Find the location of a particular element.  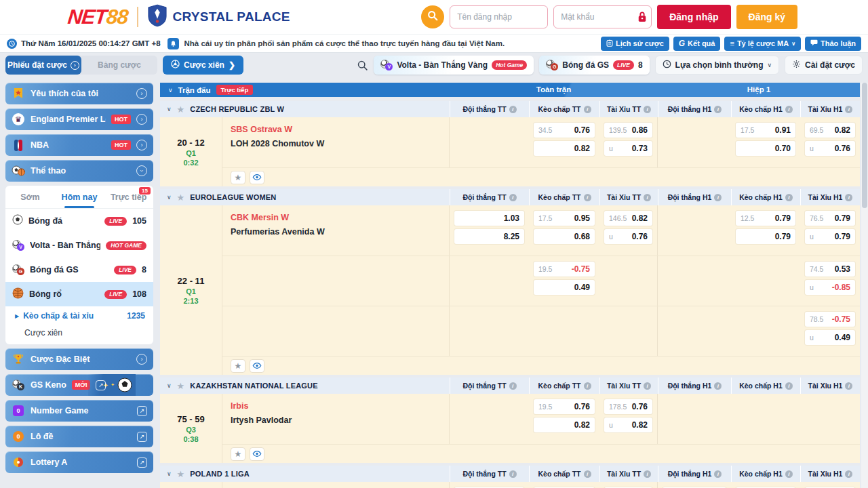

sidebar-item-gs-keno: K GS Keno MỚI ✦✦ ↗ is located at coordinates (79, 385).